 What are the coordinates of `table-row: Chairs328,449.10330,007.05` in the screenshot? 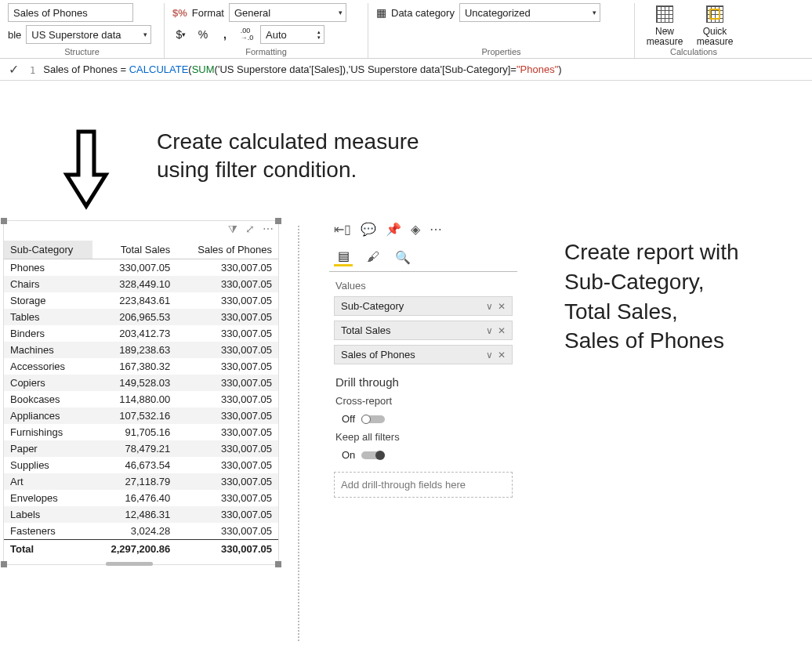 It's located at (141, 284).